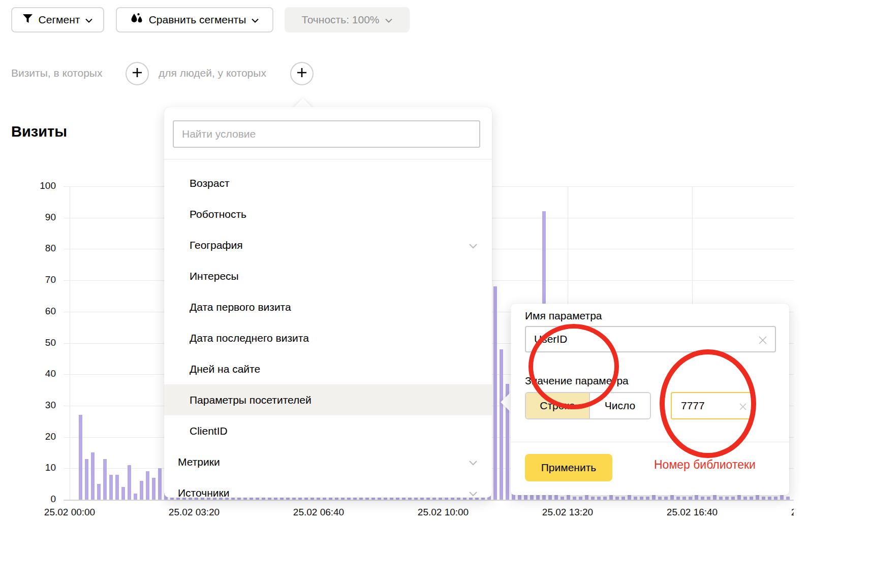 Image resolution: width=871 pixels, height=588 pixels. What do you see at coordinates (225, 369) in the screenshot?
I see `condition-item-label: Дней на сайте` at bounding box center [225, 369].